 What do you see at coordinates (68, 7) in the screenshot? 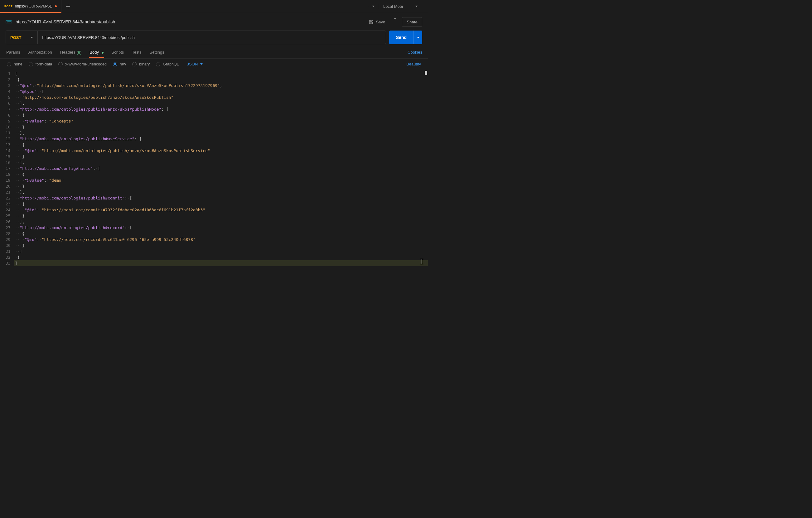
I see `plus-icon` at bounding box center [68, 7].